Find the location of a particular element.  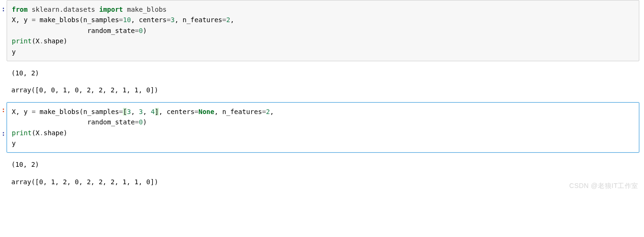

out-prompt-1: : is located at coordinates (3, 110).